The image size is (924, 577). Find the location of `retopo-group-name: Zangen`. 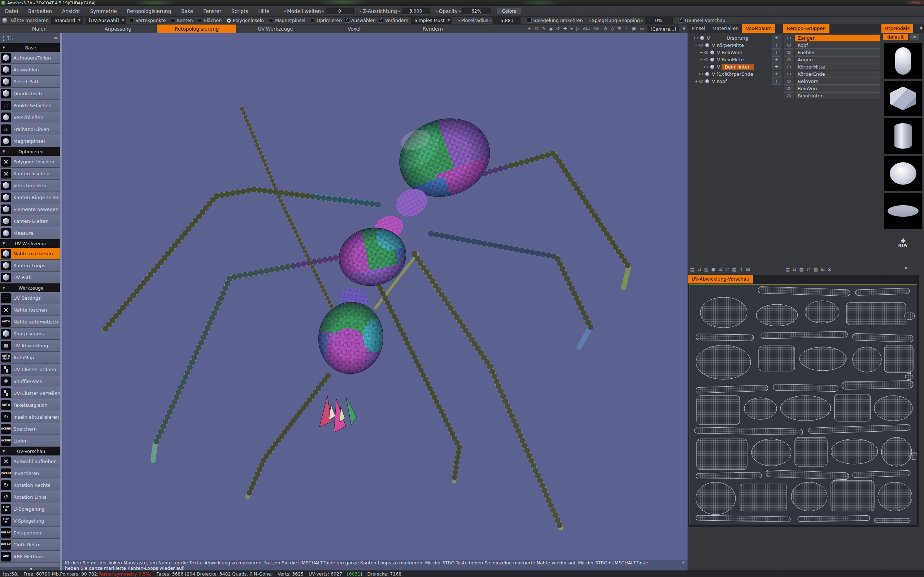

retopo-group-name: Zangen is located at coordinates (838, 38).